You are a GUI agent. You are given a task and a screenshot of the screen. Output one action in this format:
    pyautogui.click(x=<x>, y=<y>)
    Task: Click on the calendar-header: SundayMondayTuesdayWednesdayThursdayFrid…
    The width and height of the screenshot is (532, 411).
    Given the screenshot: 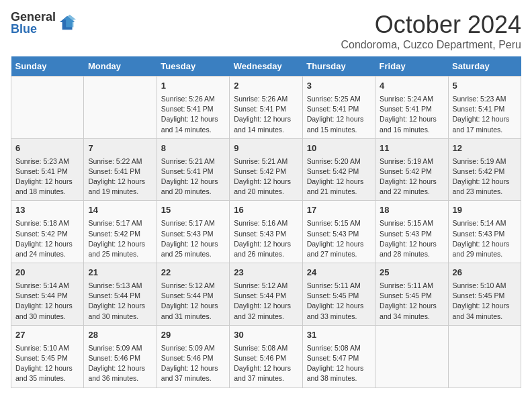 What is the action you would take?
    pyautogui.click(x=266, y=66)
    